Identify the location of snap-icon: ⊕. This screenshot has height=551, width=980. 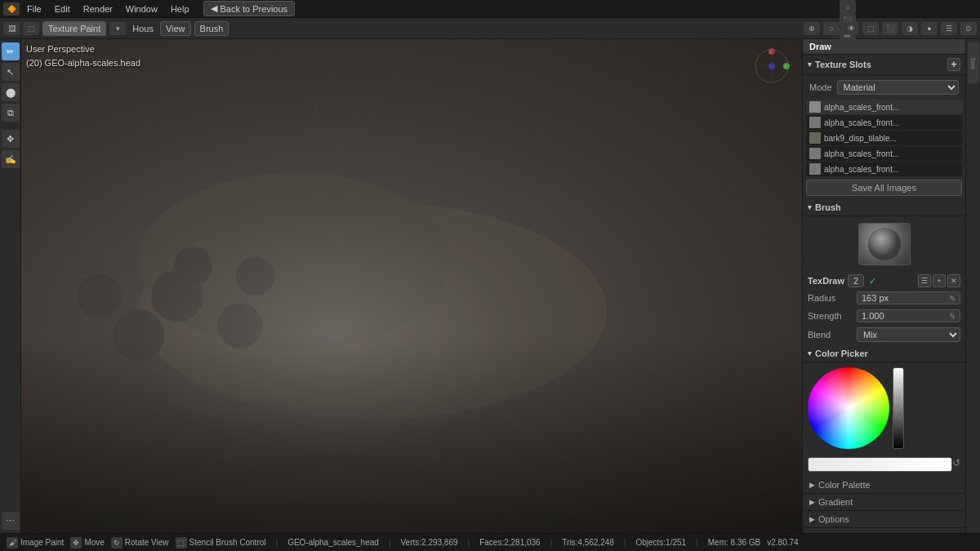
(812, 29).